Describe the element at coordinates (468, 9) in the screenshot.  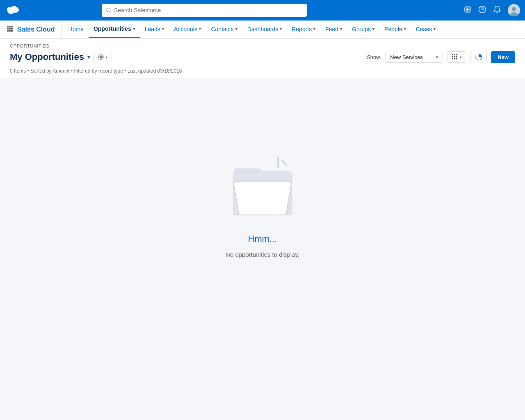
I see `plus-icon` at that location.